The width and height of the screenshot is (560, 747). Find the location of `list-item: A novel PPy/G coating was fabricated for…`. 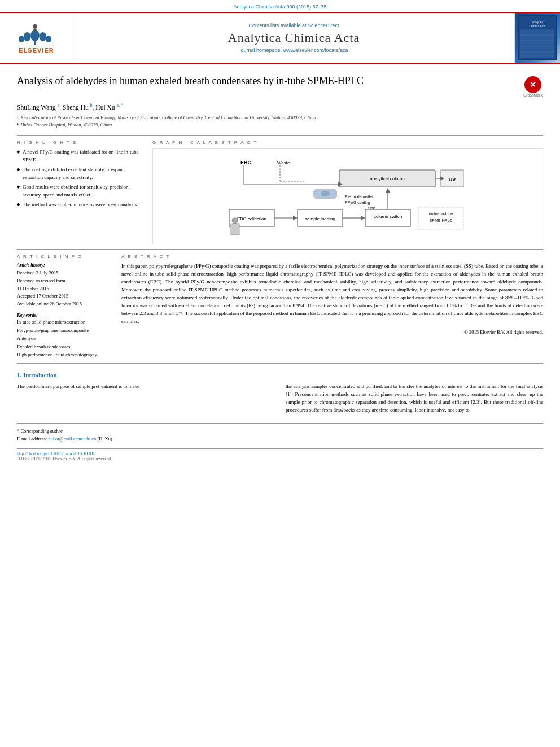

list-item: A novel PPy/G coating was fabricated for… is located at coordinates (79, 156).